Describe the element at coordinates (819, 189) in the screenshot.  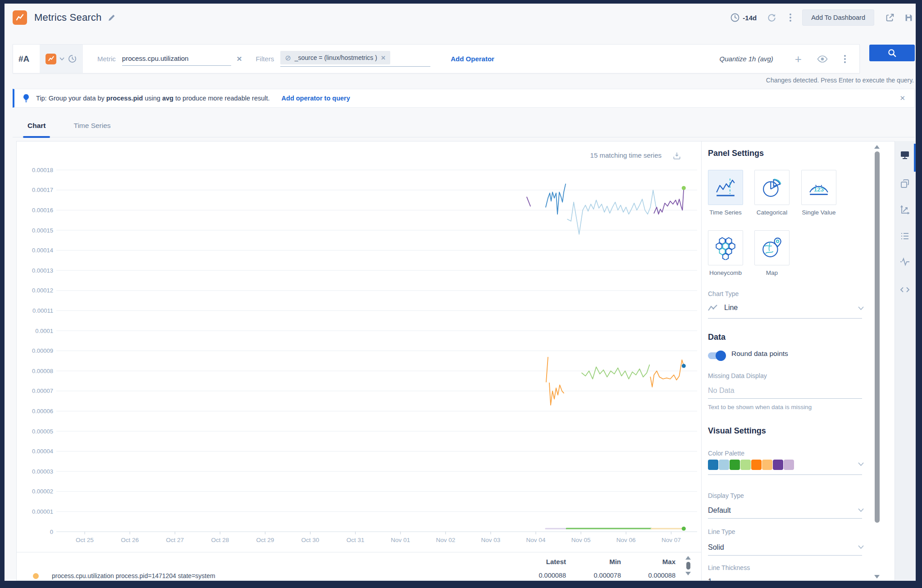
I see `svg-text: 123` at that location.